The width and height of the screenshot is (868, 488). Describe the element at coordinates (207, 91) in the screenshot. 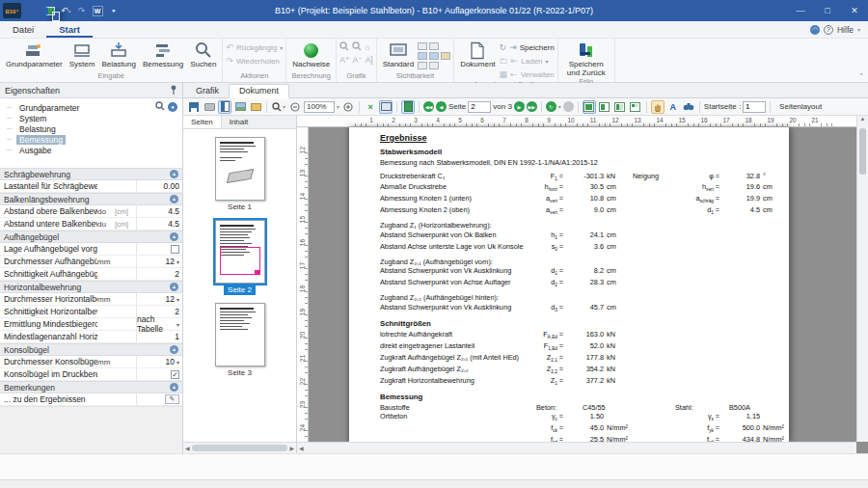

I see `tab-grafik: Grafik` at that location.